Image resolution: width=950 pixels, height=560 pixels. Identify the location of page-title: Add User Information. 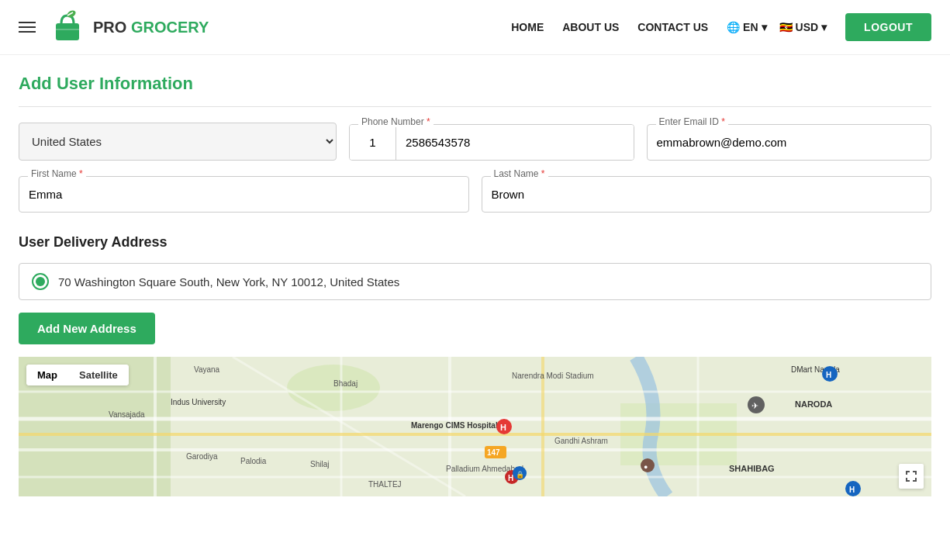
(475, 84).